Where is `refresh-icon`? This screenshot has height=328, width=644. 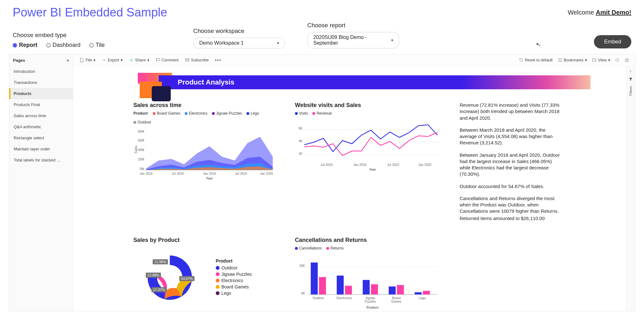
refresh-icon is located at coordinates (617, 60).